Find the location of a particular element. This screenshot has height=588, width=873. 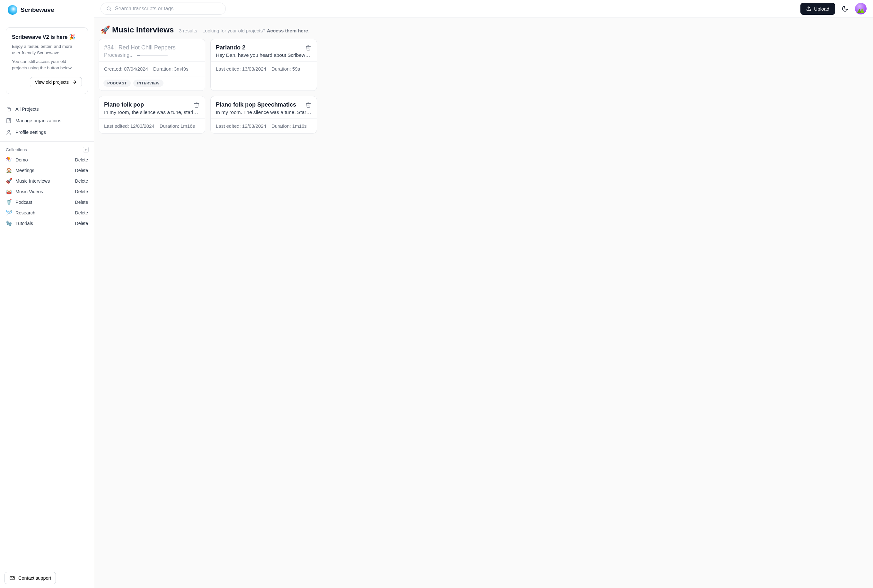

card-meta-1: Last edited: 13/03/2024 is located at coordinates (241, 69).